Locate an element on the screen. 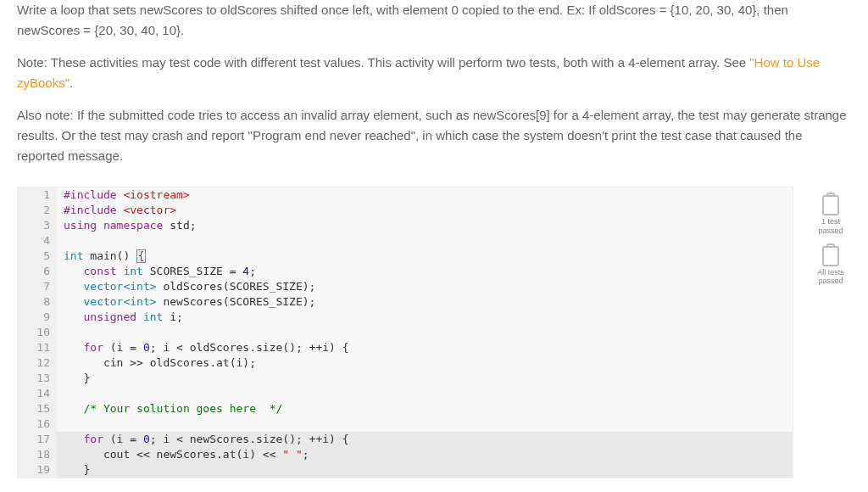  code-source: for (i = 0; i < newScores.size(); ++i) { is located at coordinates (203, 439).